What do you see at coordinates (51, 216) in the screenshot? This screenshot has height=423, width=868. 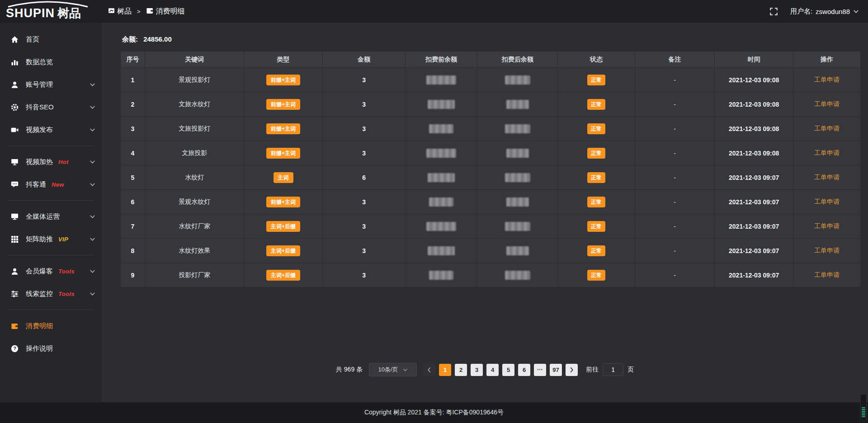 I see `sidebar-item-9: 全媒体运营` at bounding box center [51, 216].